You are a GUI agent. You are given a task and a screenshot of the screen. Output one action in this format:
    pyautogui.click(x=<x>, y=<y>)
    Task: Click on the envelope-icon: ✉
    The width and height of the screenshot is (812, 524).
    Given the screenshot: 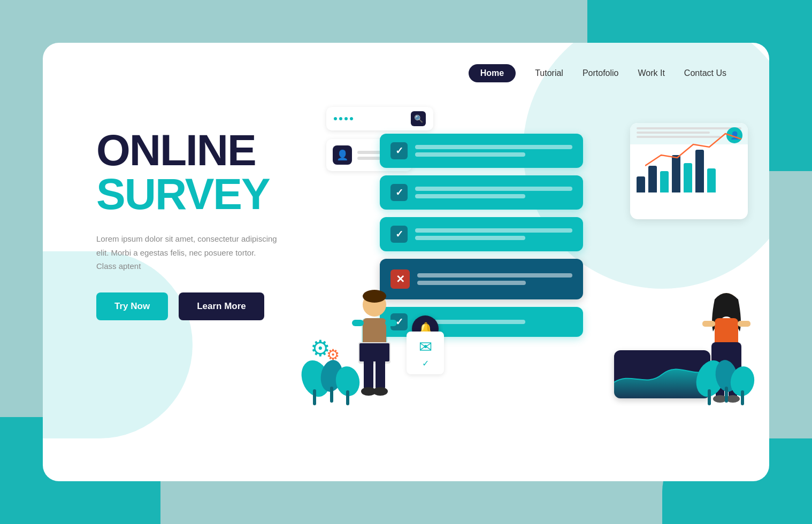 What is the action you would take?
    pyautogui.click(x=426, y=346)
    